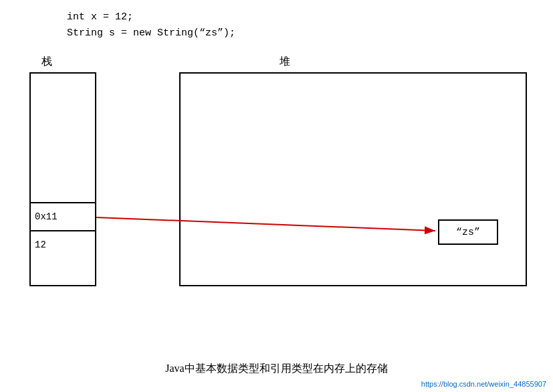  I want to click on stack-cell-address: 0x11, so click(63, 216).